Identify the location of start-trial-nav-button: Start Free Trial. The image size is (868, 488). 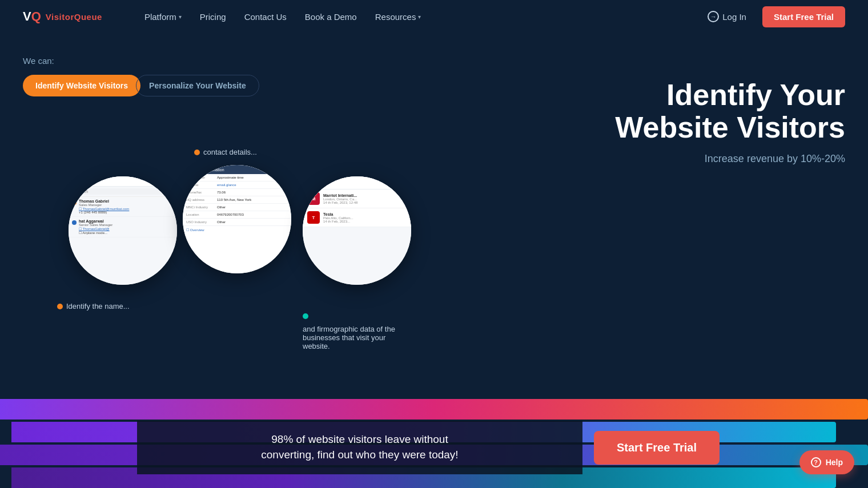
(804, 17).